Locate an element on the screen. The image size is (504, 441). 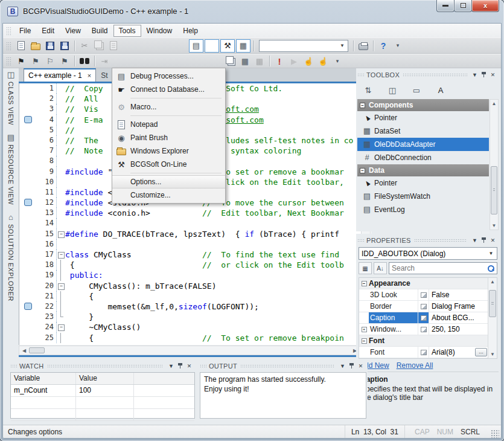
scroll-left-icon: ◀ is located at coordinates (24, 350).